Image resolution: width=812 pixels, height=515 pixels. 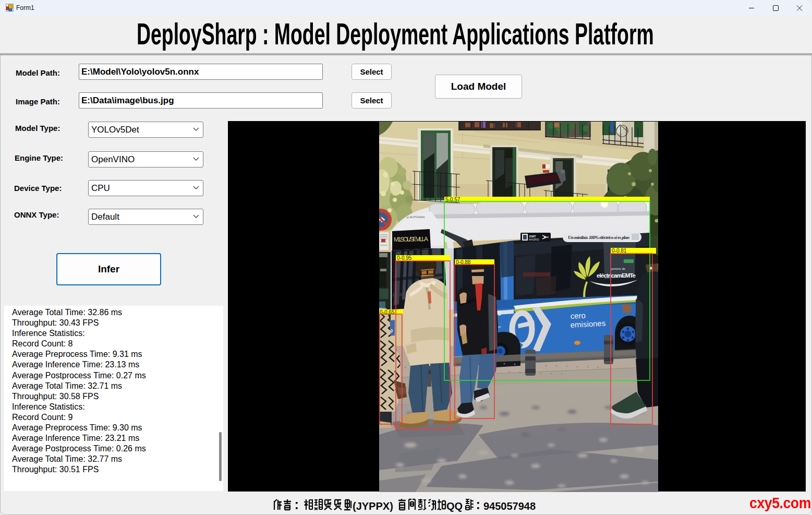 I want to click on svg-text: eléctricamEMTe, so click(x=616, y=276).